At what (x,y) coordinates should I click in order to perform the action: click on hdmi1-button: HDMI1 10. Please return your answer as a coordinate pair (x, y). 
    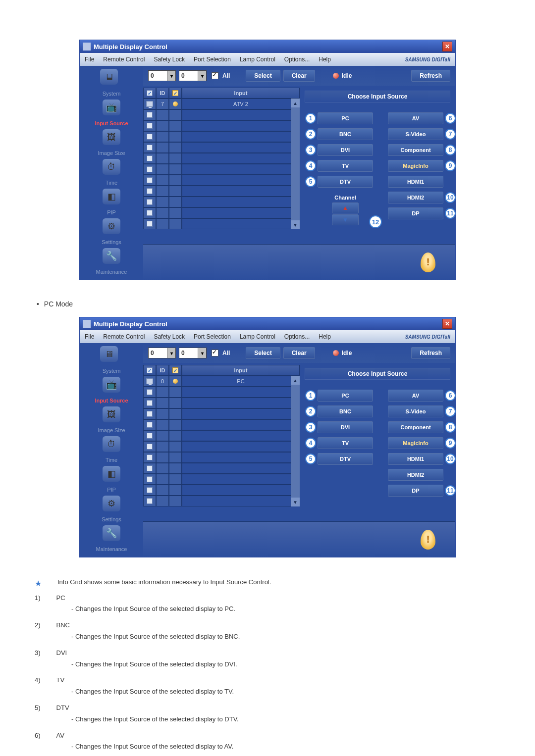
    Looking at the image, I should click on (416, 459).